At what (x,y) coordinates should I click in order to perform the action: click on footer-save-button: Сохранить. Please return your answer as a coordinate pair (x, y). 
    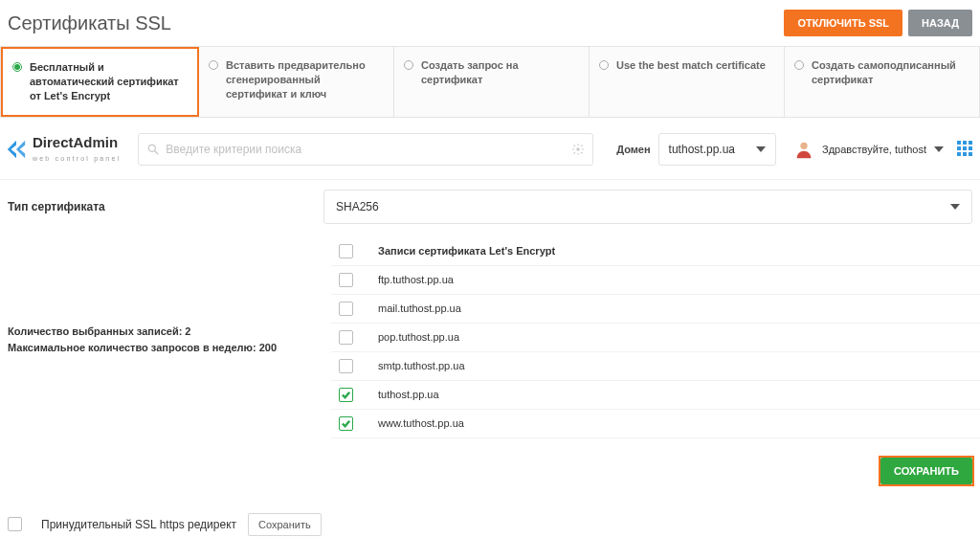
    Looking at the image, I should click on (285, 525).